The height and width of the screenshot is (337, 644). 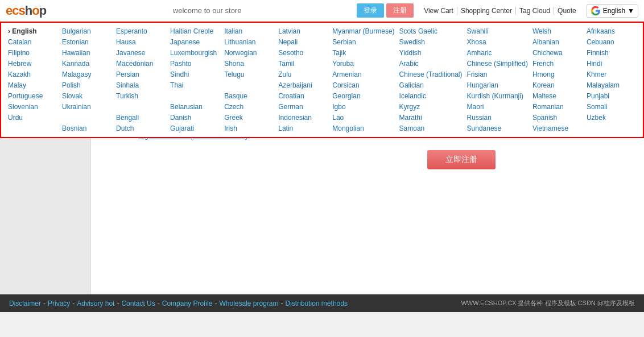 What do you see at coordinates (33, 74) in the screenshot?
I see `lang-item: Kazakh` at bounding box center [33, 74].